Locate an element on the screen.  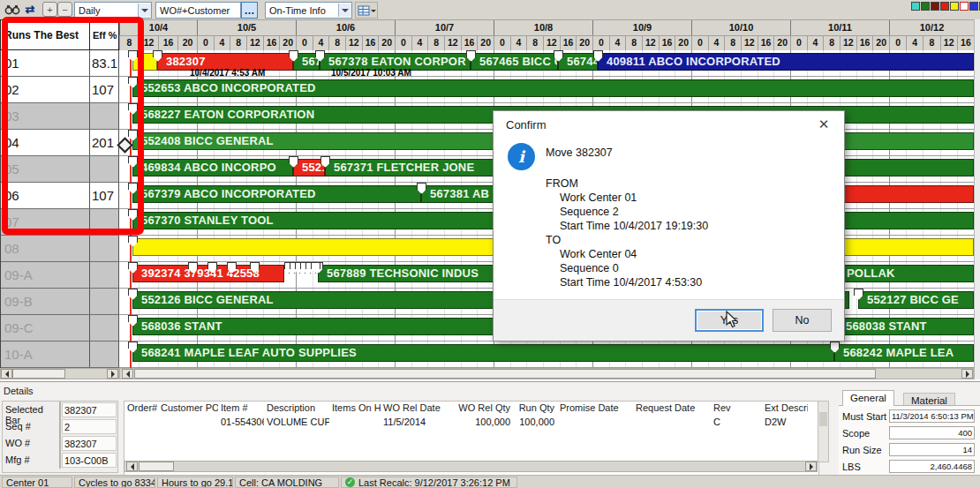
table-column-header: WO Rel Qty is located at coordinates (480, 408).